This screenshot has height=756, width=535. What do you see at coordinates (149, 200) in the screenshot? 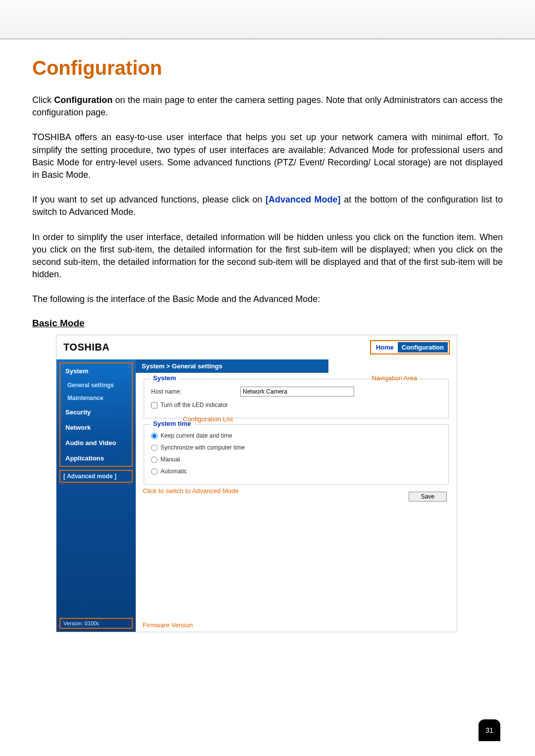
I see `text: If you want to set up advanced functions…` at bounding box center [149, 200].